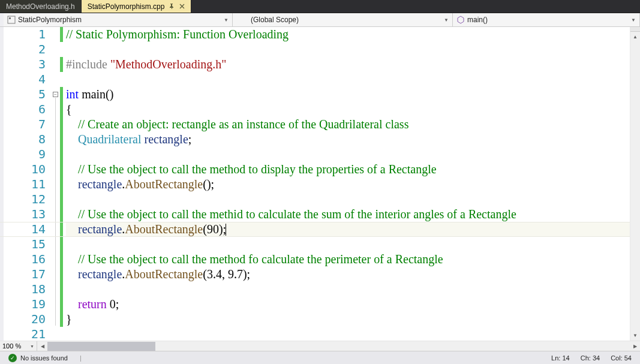 The width and height of the screenshot is (640, 364). I want to click on member-name: main(), so click(549, 20).